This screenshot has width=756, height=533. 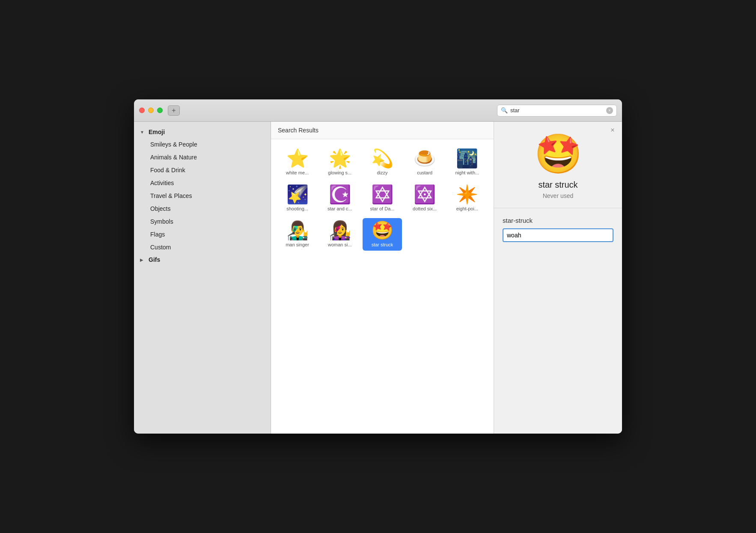 I want to click on sidebar-item-objects: Objects, so click(x=202, y=209).